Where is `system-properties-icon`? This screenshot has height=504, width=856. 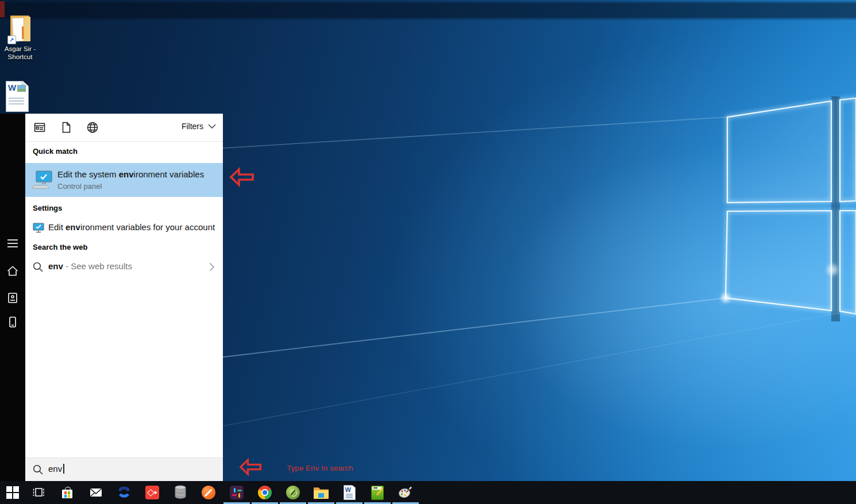 system-properties-icon is located at coordinates (43, 180).